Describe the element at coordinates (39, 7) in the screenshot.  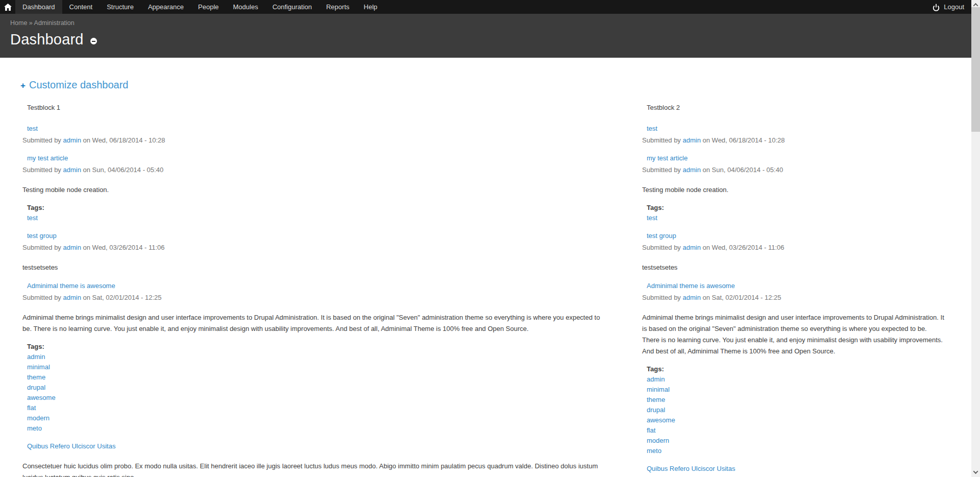
I see `menu-item-dashboard: Dashboard` at that location.